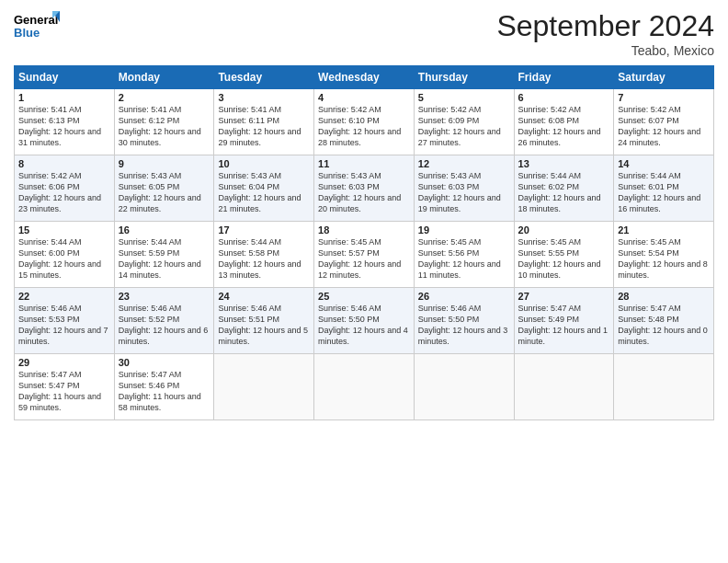 This screenshot has width=728, height=563. Describe the element at coordinates (64, 255) in the screenshot. I see `calendar-cell: 15 Sunrise: 5:44 AM Sunset: 6:00 PM Dayl…` at that location.